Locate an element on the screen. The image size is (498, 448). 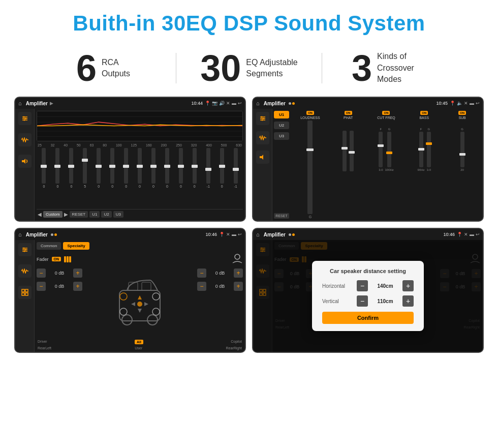
amp-preset-u2: U2 is located at coordinates (282, 125).